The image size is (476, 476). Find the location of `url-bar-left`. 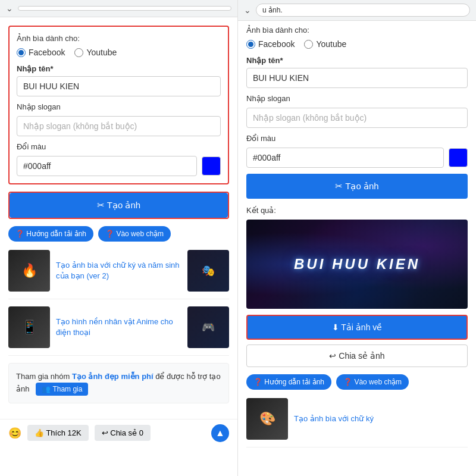

url-bar-left is located at coordinates (125, 8).